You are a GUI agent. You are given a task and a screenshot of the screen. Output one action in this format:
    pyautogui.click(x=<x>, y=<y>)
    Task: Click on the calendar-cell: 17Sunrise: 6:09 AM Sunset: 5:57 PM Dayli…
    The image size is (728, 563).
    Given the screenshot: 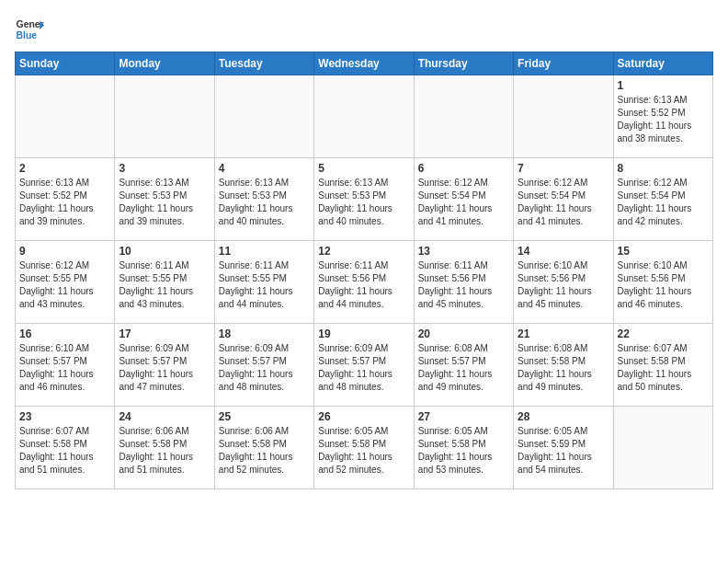 What is the action you would take?
    pyautogui.click(x=165, y=365)
    